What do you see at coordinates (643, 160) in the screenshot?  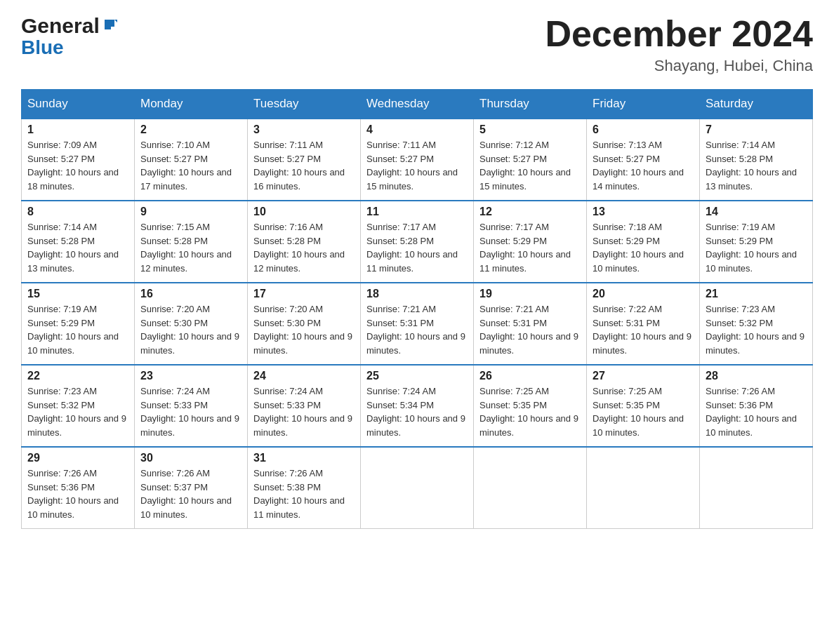 I see `calendar-cell: 6 Sunrise: 7:13 AMSunset: 5:27 PMDayligh…` at bounding box center [643, 160].